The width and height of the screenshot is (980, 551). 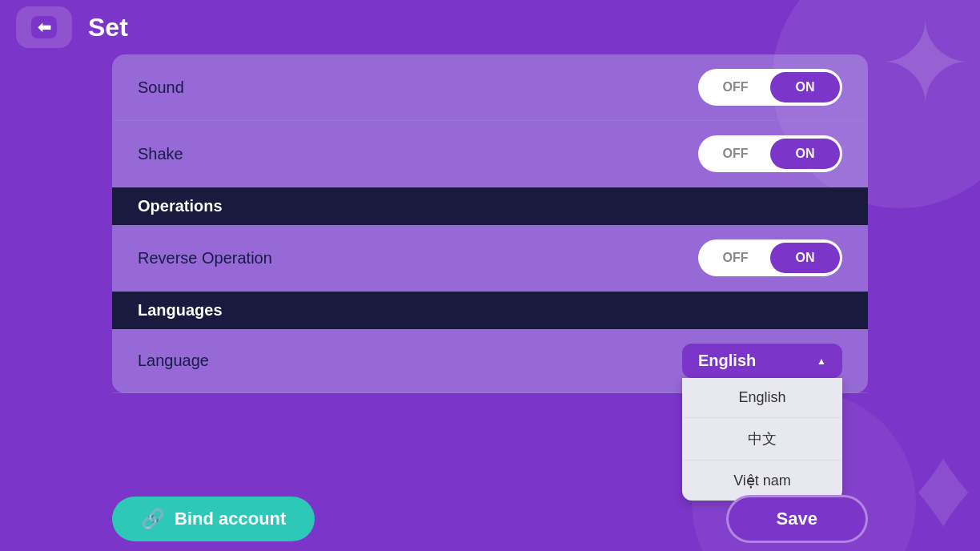 I want to click on shake-row: Shake OFF ON, so click(x=490, y=154).